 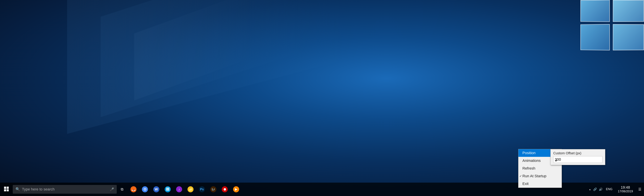 I want to click on menu-item-label: Run At Startup, so click(x=534, y=176).